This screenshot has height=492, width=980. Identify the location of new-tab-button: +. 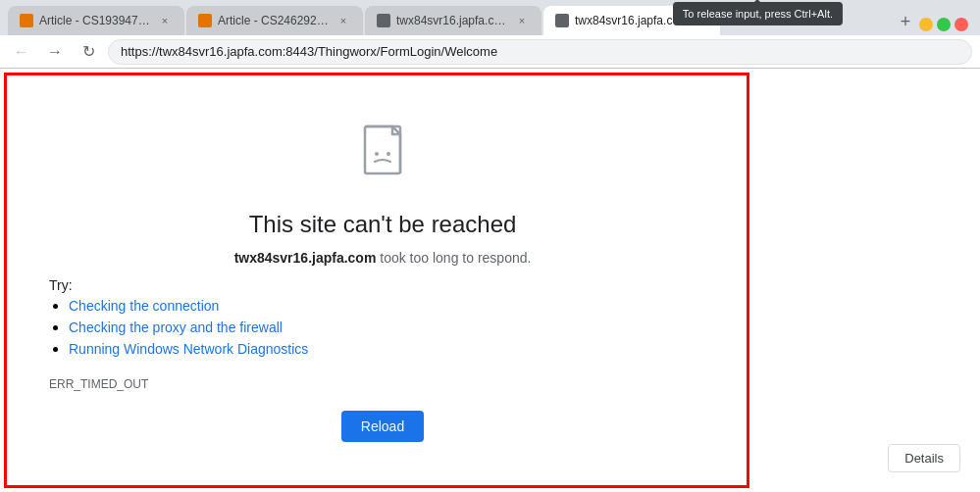
(905, 22).